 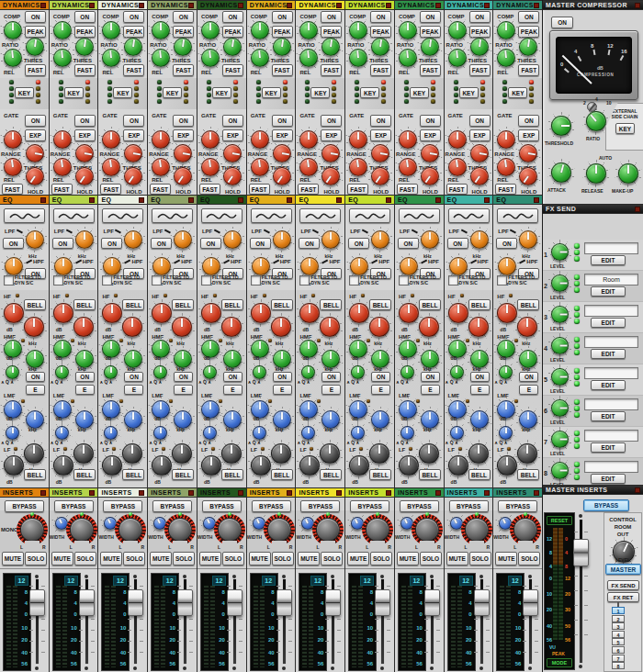 I want to click on fx-return-button-4: 4, so click(x=618, y=634).